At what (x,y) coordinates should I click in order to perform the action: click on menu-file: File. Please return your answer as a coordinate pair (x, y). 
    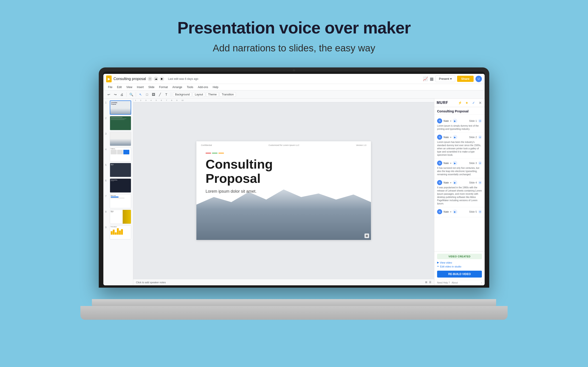
    Looking at the image, I should click on (110, 87).